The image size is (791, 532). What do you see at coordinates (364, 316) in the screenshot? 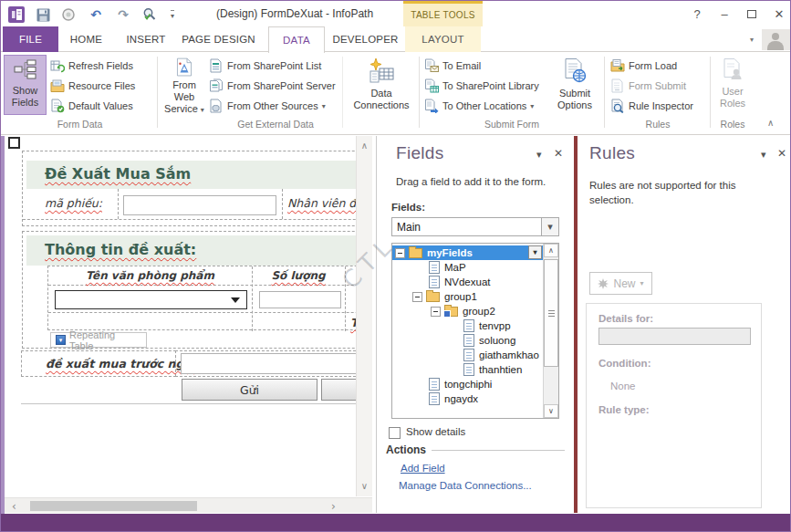
I see `canvas-vertical-scrollbar: ∧ ∨` at bounding box center [364, 316].